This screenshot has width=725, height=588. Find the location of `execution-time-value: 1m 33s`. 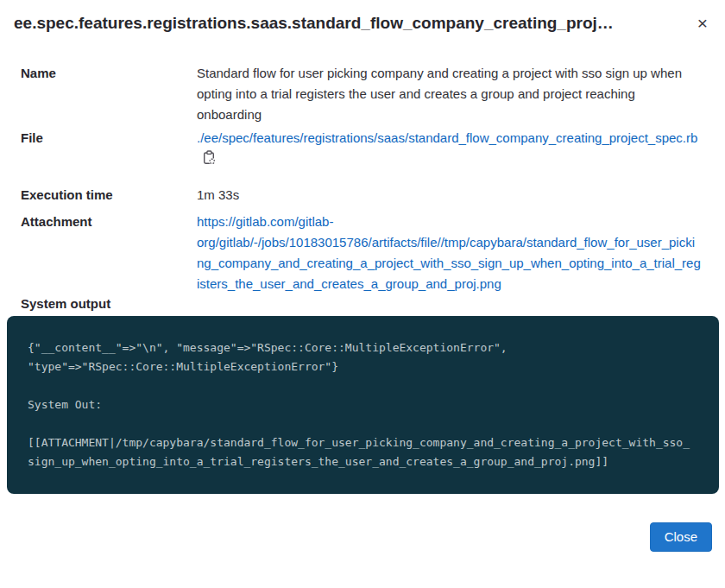

execution-time-value: 1m 33s is located at coordinates (449, 195).